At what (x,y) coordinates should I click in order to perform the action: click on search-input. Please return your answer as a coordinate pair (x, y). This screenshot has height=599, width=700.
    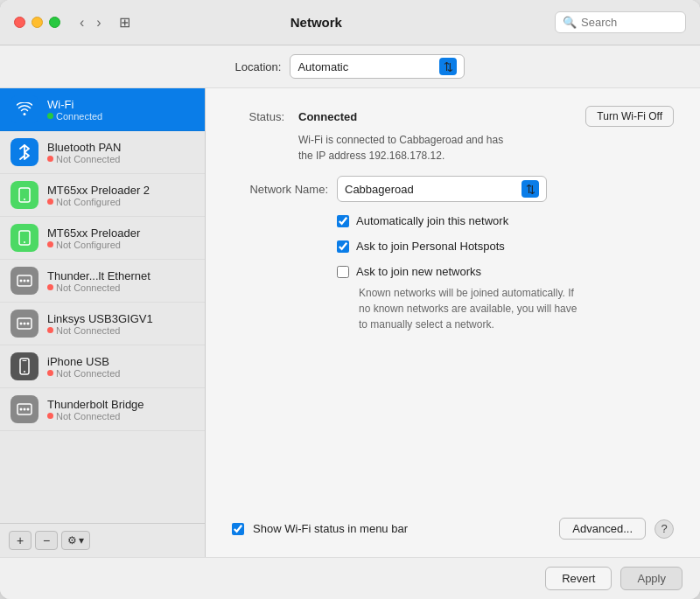
    Looking at the image, I should click on (629, 23).